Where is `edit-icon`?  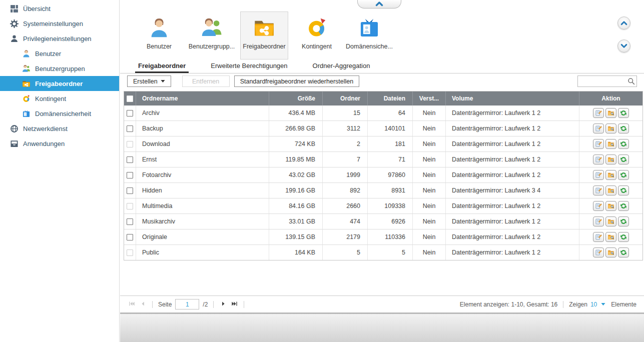
edit-icon is located at coordinates (598, 237).